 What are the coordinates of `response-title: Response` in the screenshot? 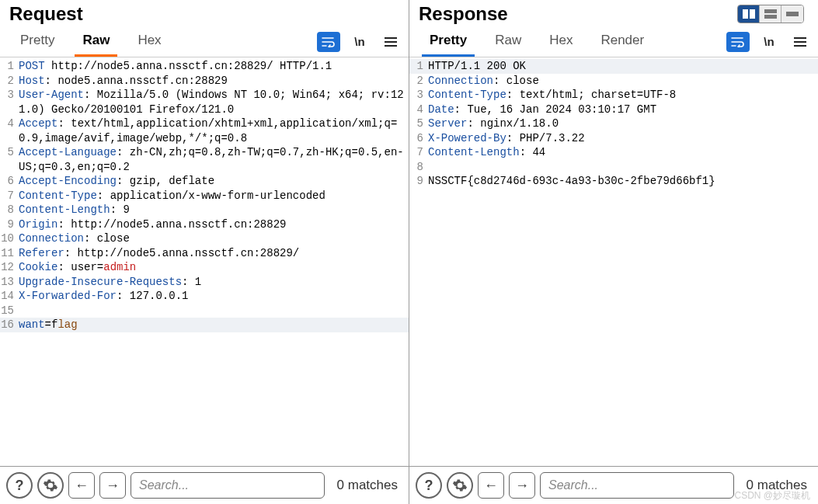 It's located at (463, 14).